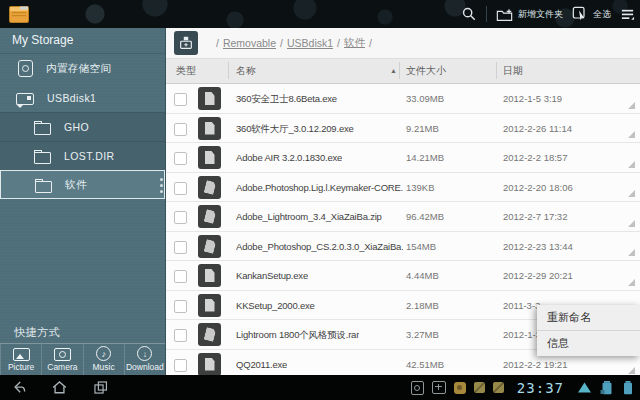  I want to click on select-all-button: 全选, so click(592, 14).